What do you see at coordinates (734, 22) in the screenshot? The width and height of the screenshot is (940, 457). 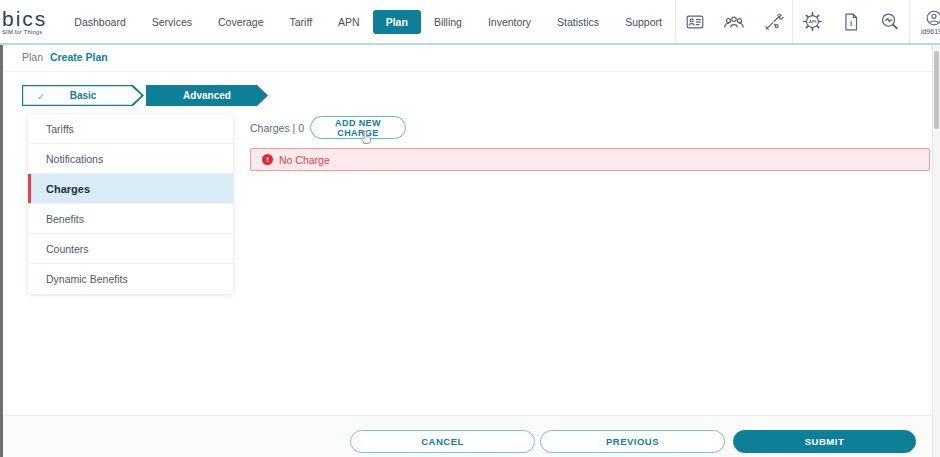 I see `team-icon` at bounding box center [734, 22].